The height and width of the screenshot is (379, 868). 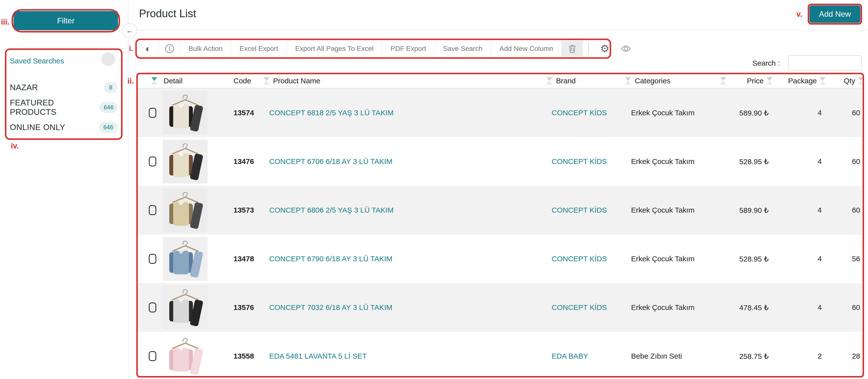 What do you see at coordinates (332, 113) in the screenshot?
I see `product-name-link: CONCEPT 6818 2/5 YAŞ 3 LÜ TAKIM` at bounding box center [332, 113].